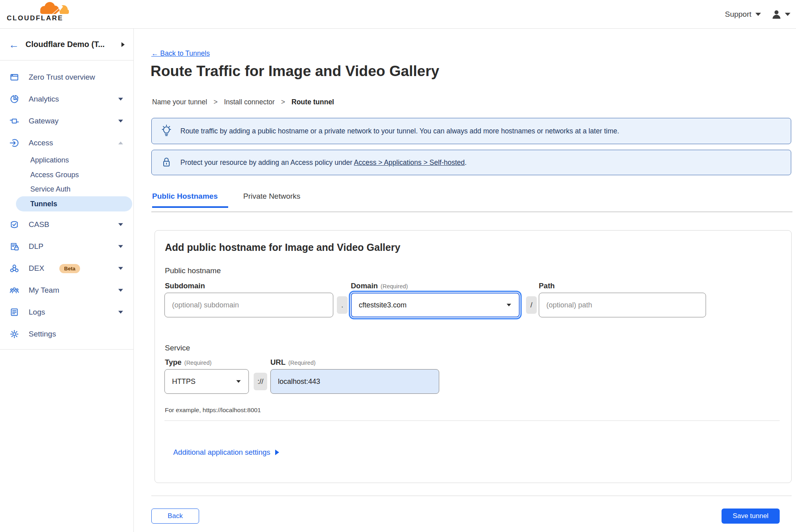 The height and width of the screenshot is (532, 796). What do you see at coordinates (776, 14) in the screenshot?
I see `user-icon` at bounding box center [776, 14].